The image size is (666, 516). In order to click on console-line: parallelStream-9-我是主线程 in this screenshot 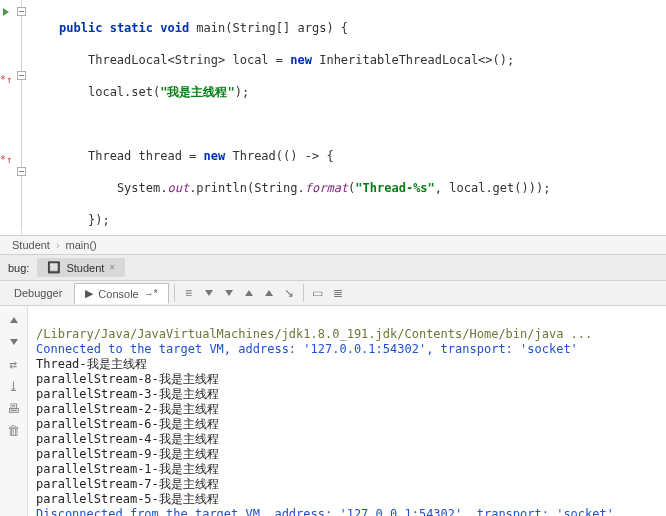, I will do `click(128, 454)`.